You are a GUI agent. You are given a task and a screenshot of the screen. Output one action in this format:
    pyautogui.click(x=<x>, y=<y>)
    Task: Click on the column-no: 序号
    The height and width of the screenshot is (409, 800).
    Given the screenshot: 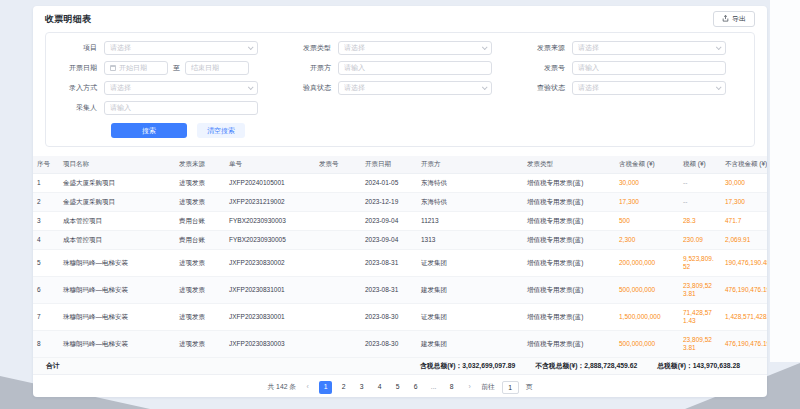 What is the action you would take?
    pyautogui.click(x=46, y=165)
    